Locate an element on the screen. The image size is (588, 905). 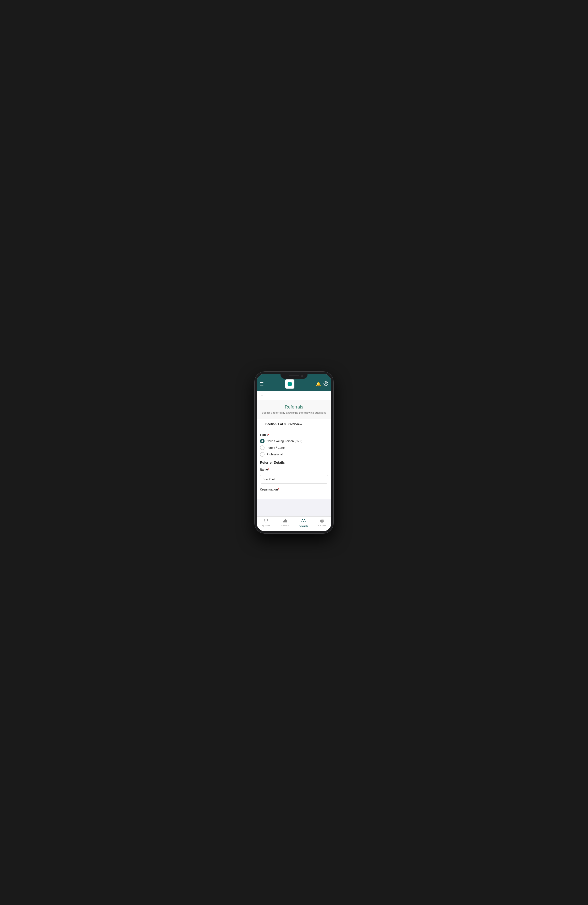
organisation-label: Organisation* is located at coordinates (294, 490).